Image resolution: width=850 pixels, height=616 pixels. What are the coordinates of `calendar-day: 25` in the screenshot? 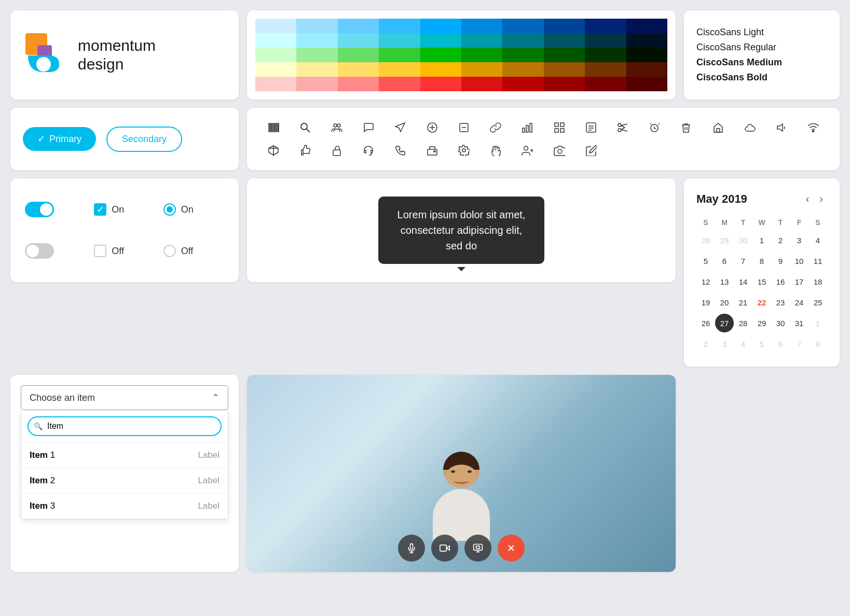 It's located at (818, 302).